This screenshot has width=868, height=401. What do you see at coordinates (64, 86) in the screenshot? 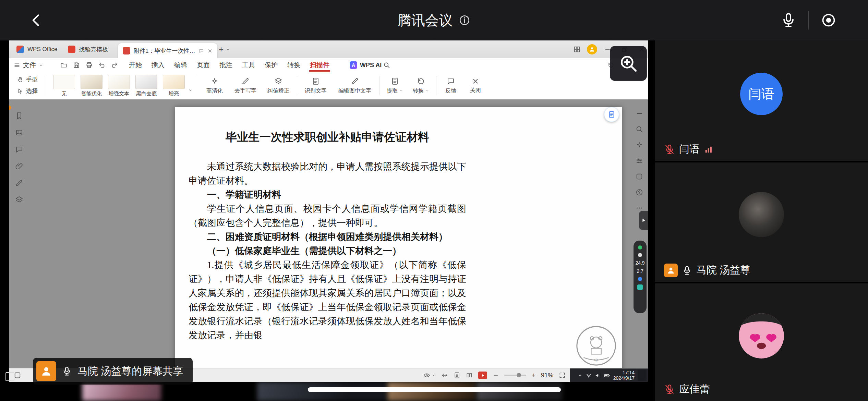
I see `filter-none: 无` at bounding box center [64, 86].